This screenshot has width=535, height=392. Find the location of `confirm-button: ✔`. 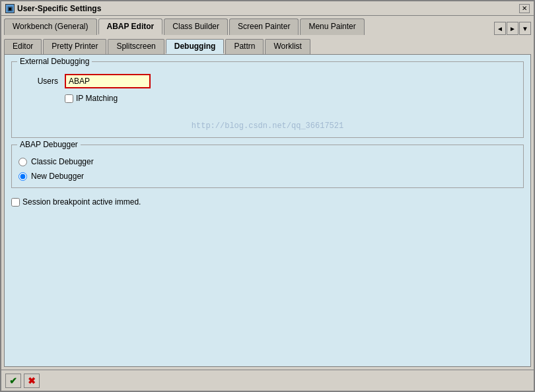

confirm-button: ✔ is located at coordinates (13, 381).